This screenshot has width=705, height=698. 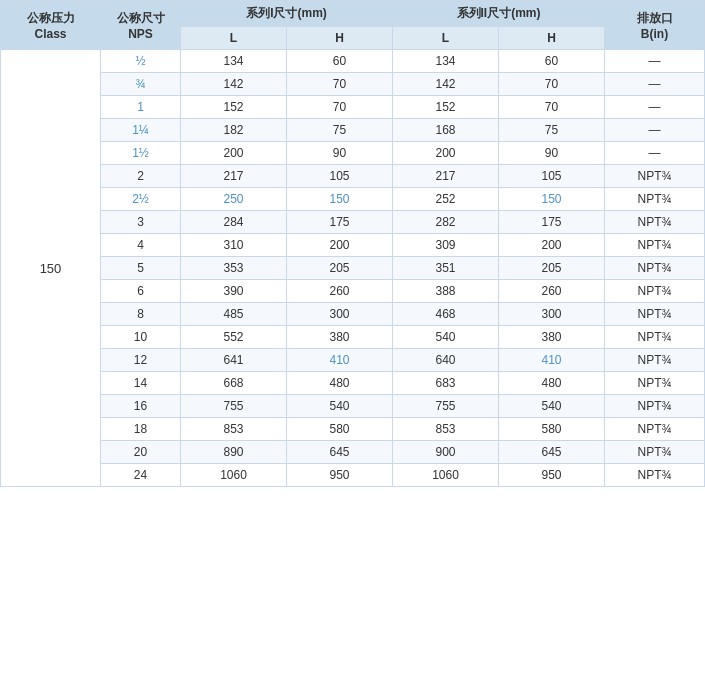 I want to click on nps-cell: 16, so click(x=141, y=406).